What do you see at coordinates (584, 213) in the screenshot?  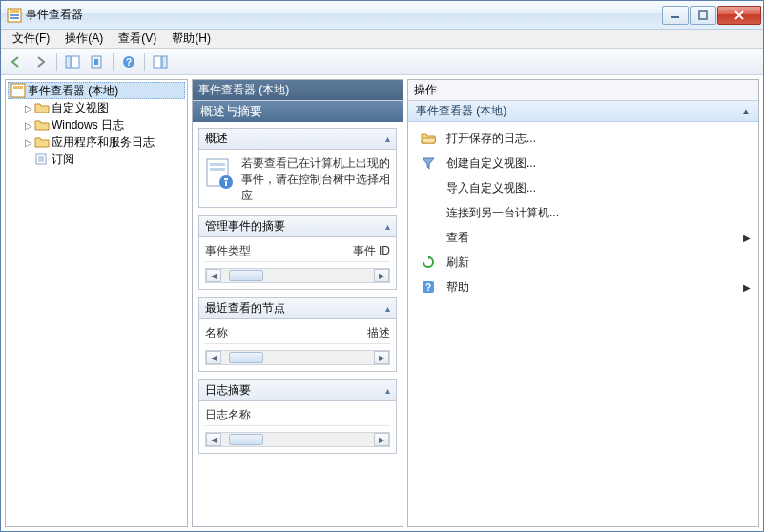 I see `action-connect-computer: 连接到另一台计算机...` at bounding box center [584, 213].